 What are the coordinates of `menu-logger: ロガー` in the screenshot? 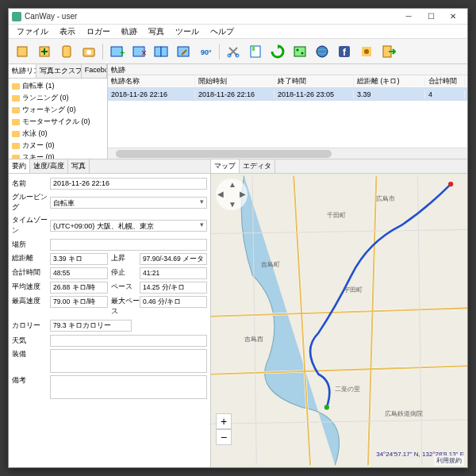 It's located at (98, 32).